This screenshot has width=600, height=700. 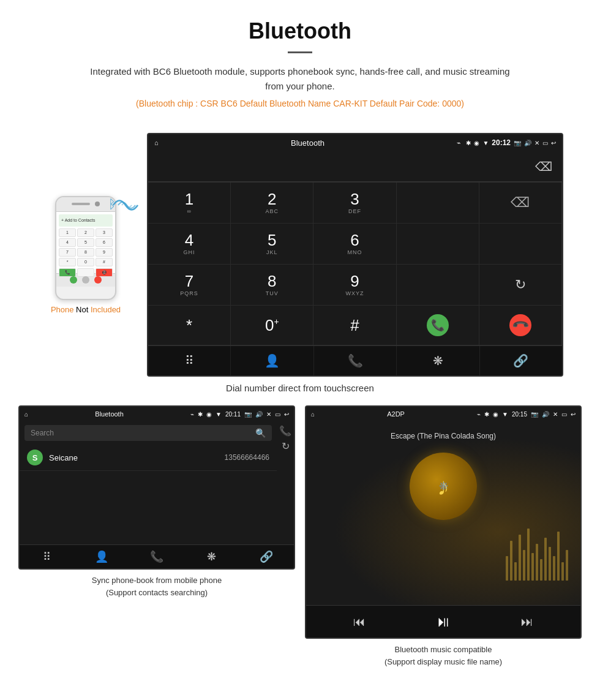 I want to click on dial-key-1: 1 ∞, so click(x=190, y=203).